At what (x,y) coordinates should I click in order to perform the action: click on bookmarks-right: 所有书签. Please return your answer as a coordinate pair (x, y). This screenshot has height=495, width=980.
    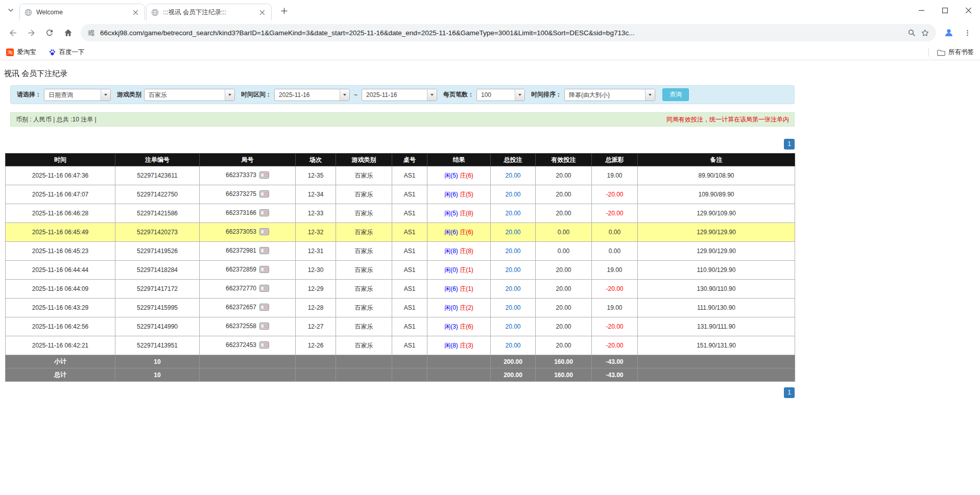
    Looking at the image, I should click on (951, 52).